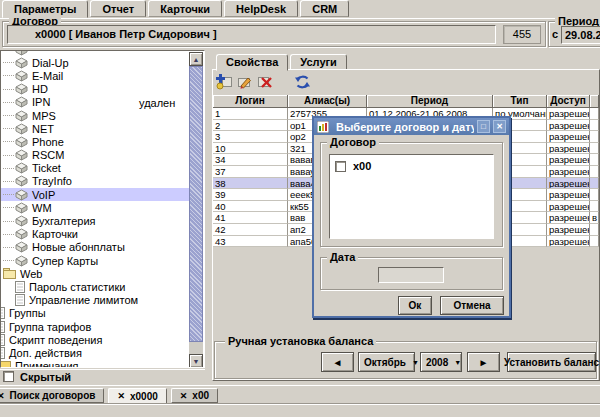 The width and height of the screenshot is (600, 417). Describe the element at coordinates (520, 102) in the screenshot. I see `column-header-Тип: Тип` at that location.